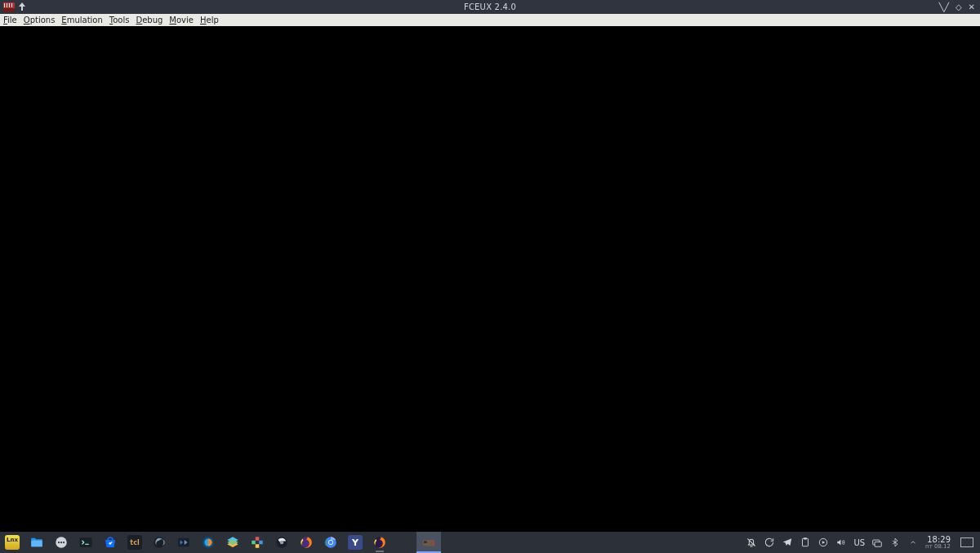  What do you see at coordinates (39, 20) in the screenshot?
I see `menu-options: Options` at bounding box center [39, 20].